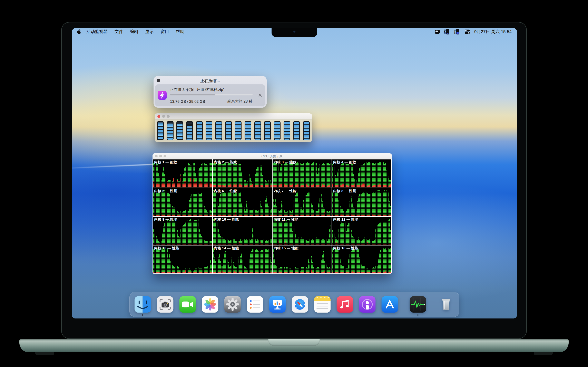 This screenshot has width=588, height=367. What do you see at coordinates (367, 304) in the screenshot?
I see `podcasts-icon` at bounding box center [367, 304].